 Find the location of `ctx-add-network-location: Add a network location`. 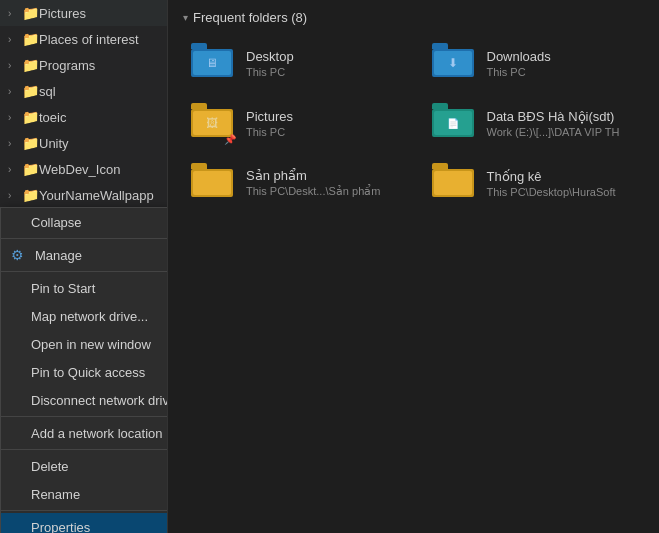

ctx-add-network-location: Add a network location is located at coordinates (84, 433).